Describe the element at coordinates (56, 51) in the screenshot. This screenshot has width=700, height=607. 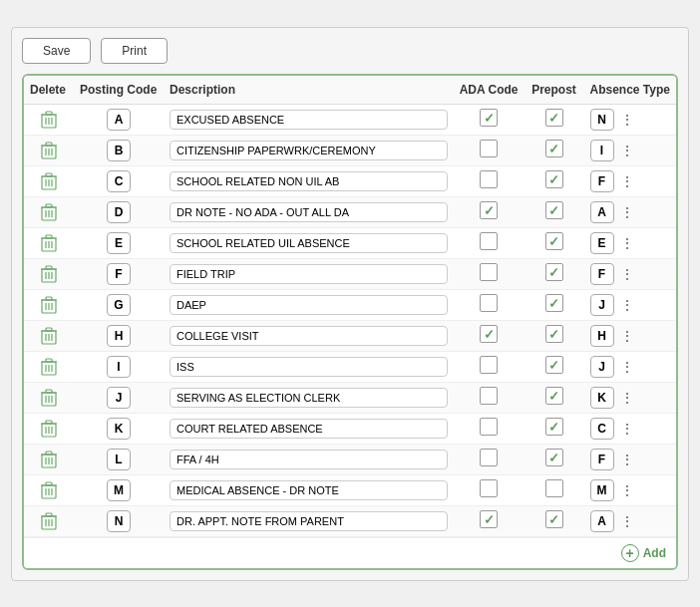
I see `save-button: Save` at that location.